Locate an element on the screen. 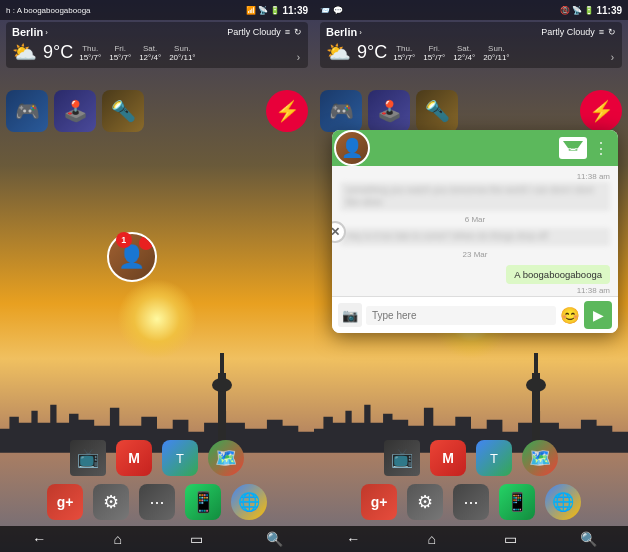 Image resolution: width=628 pixels, height=552 pixels. weather-condition-right: Partly Cloudy ≡ ↻ is located at coordinates (578, 32).